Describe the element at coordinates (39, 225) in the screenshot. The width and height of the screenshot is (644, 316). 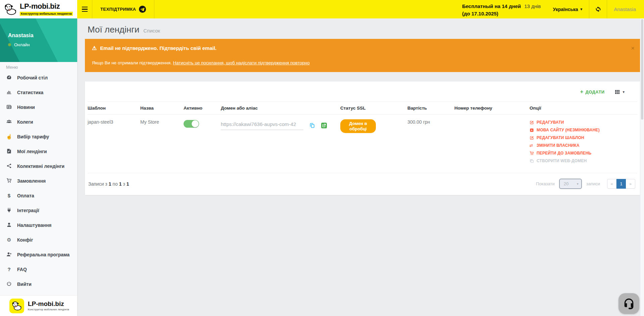
I see `sidebar-item-settings: Налаштування` at that location.